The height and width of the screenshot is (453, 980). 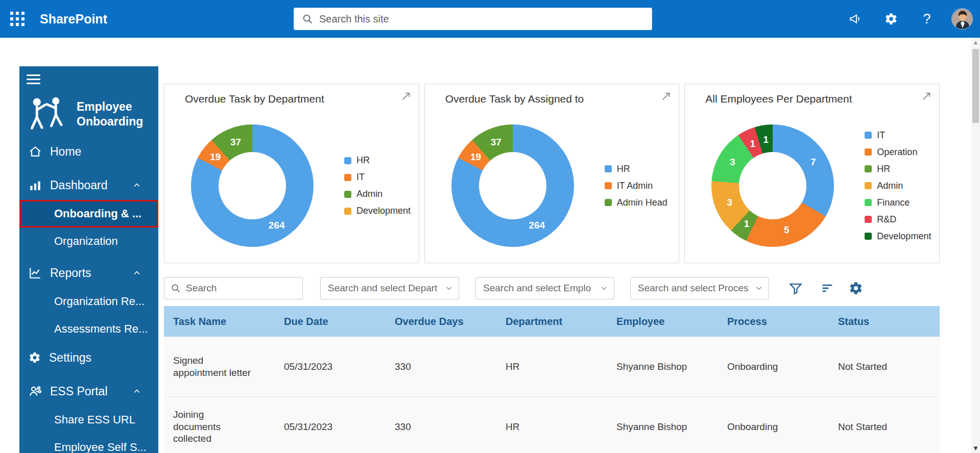 I want to click on table-cell: Signed appointment letter, so click(x=220, y=367).